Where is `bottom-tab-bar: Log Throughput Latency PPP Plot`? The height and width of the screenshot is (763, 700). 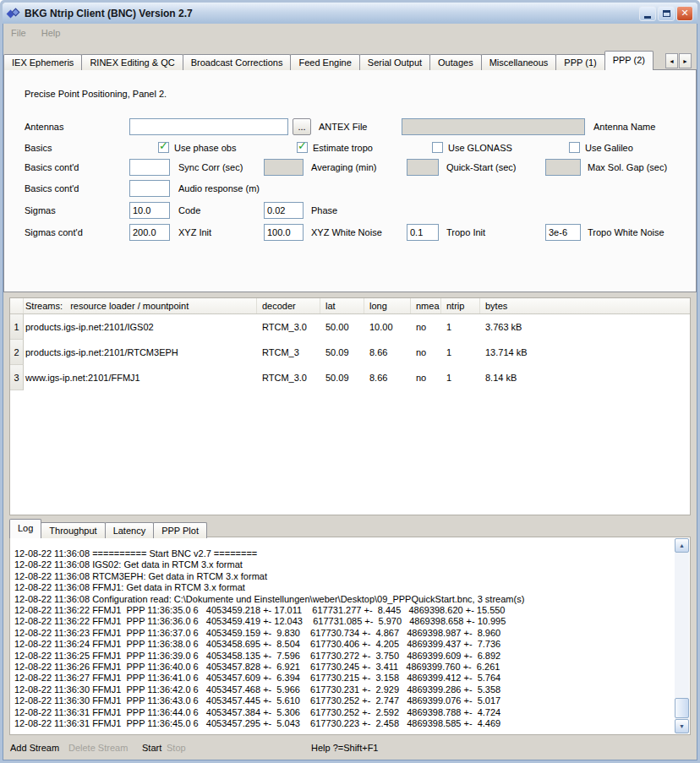
bottom-tab-bar: Log Throughput Latency PPP Plot is located at coordinates (108, 529).